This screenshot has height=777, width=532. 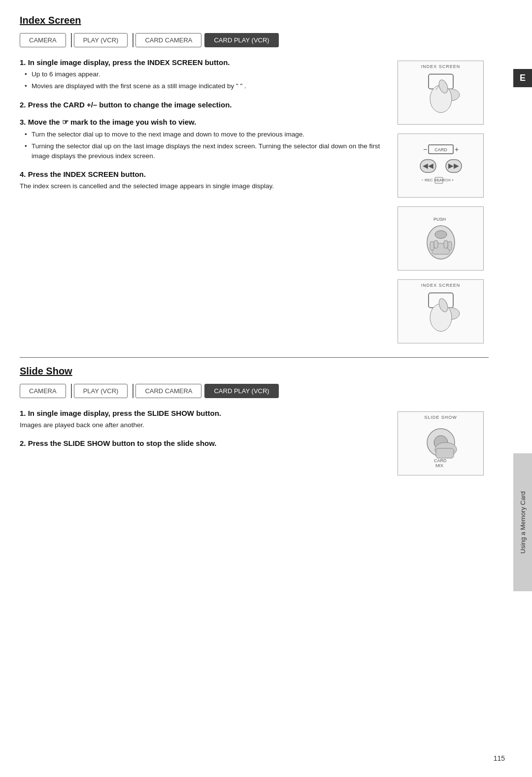 I want to click on slide-show-title: Slide Show, so click(x=254, y=372).